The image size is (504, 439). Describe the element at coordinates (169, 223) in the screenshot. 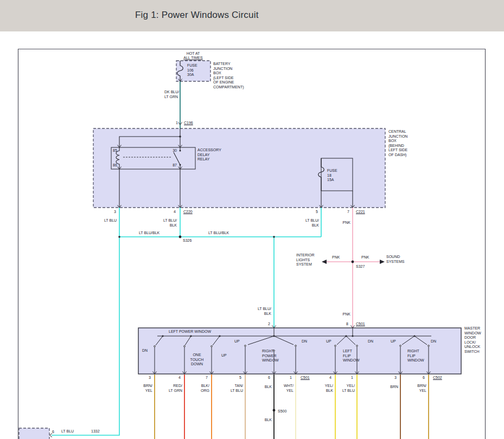

I see `wire-label-lt-blu-blk-c220: LT BLU/ BLK` at that location.